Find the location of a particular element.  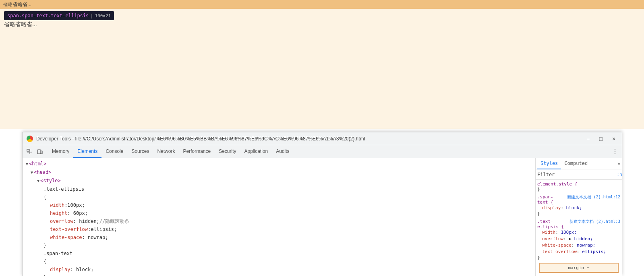

filter-input is located at coordinates (586, 175).